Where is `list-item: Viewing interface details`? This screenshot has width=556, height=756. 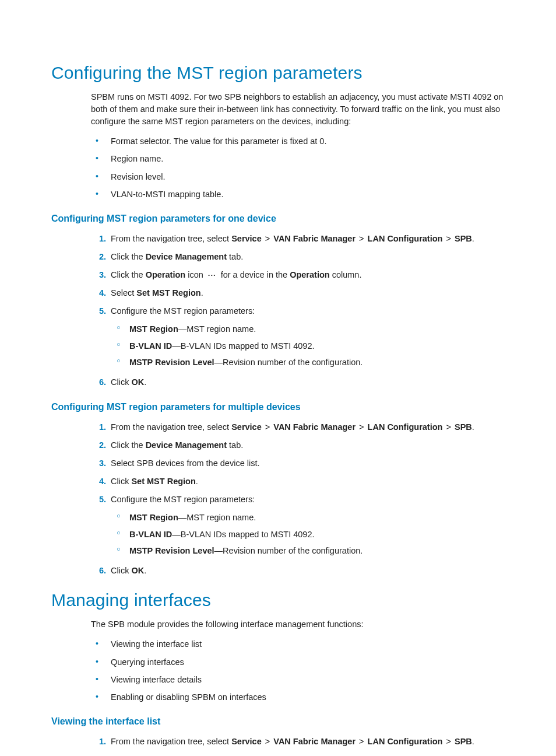
list-item: Viewing interface details is located at coordinates (298, 680).